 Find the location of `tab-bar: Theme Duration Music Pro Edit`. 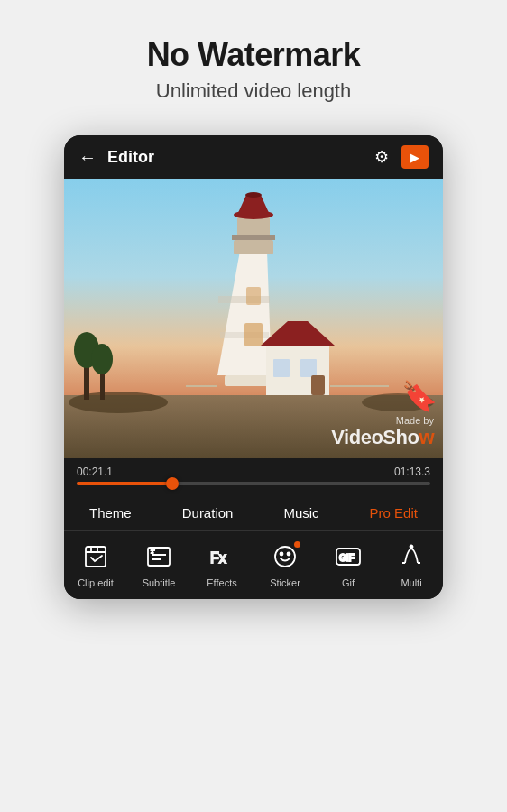

tab-bar: Theme Duration Music Pro Edit is located at coordinates (254, 512).